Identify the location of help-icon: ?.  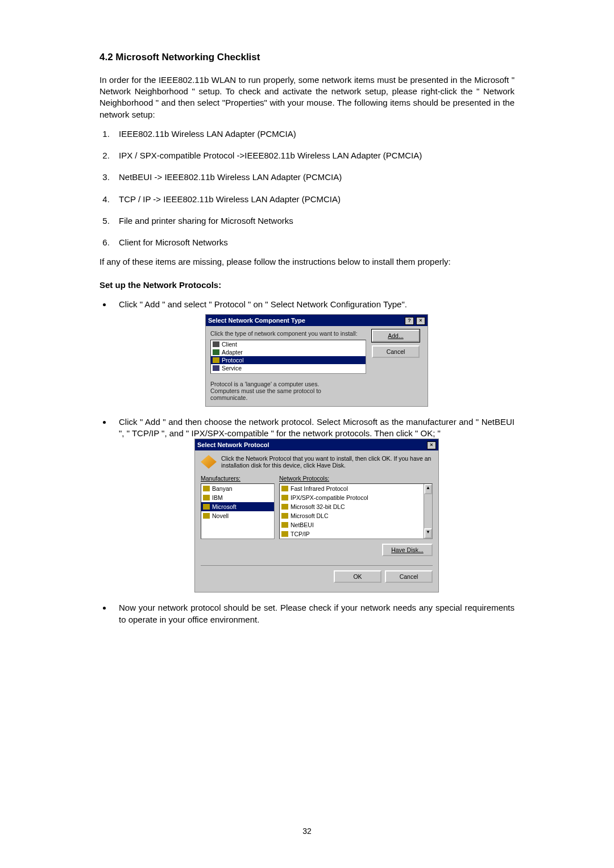
(409, 321).